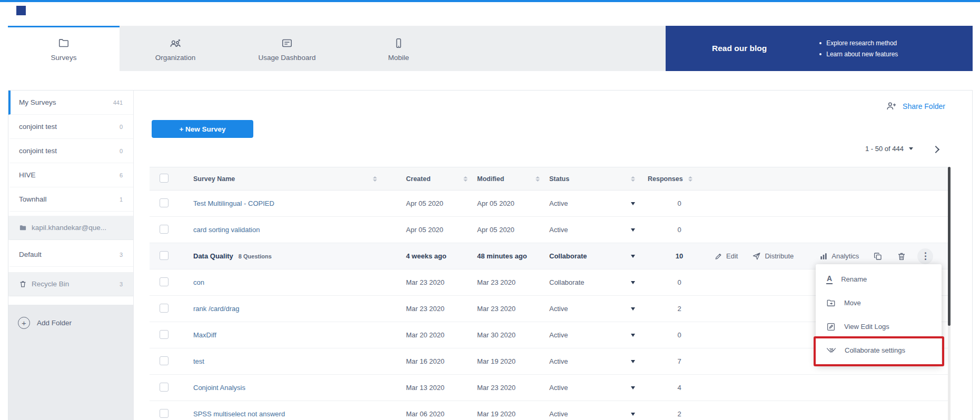 The image size is (980, 420). Describe the element at coordinates (878, 279) in the screenshot. I see `menu-item-rename: A Rename` at that location.